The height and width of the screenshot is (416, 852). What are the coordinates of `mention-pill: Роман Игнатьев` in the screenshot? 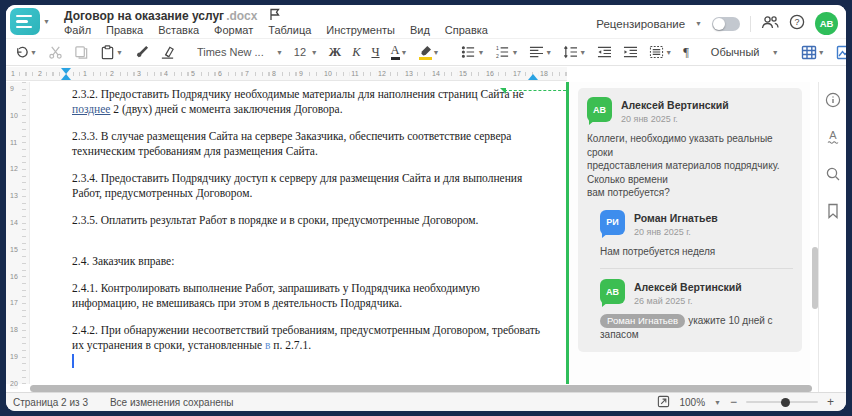 It's located at (642, 321).